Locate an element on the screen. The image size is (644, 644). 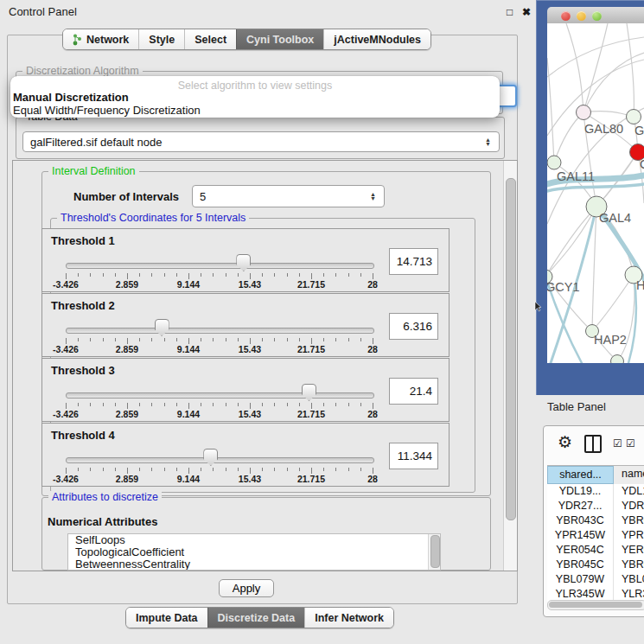
tab-cyni-toolbox: Cyni Toolbox is located at coordinates (280, 40).